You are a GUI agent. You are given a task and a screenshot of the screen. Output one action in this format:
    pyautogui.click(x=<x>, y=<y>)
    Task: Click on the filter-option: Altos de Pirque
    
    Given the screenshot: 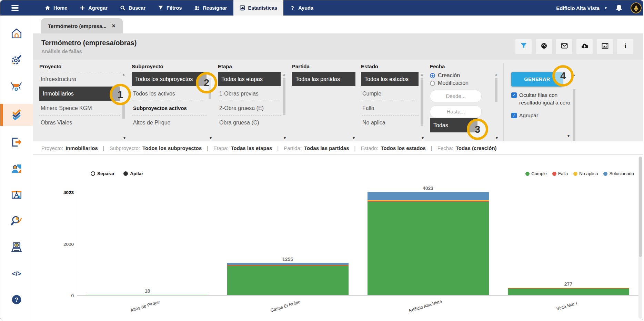 What is the action you would take?
    pyautogui.click(x=169, y=122)
    